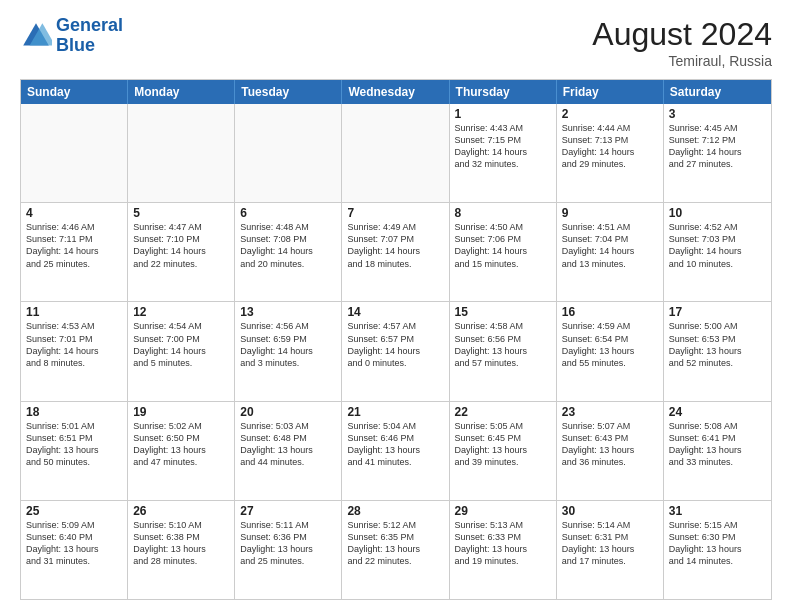  What do you see at coordinates (610, 252) in the screenshot?
I see `cal-cell-2-6: 9Sunrise: 4:51 AM Sunset: 7:04 PM Daylig…` at bounding box center [610, 252].